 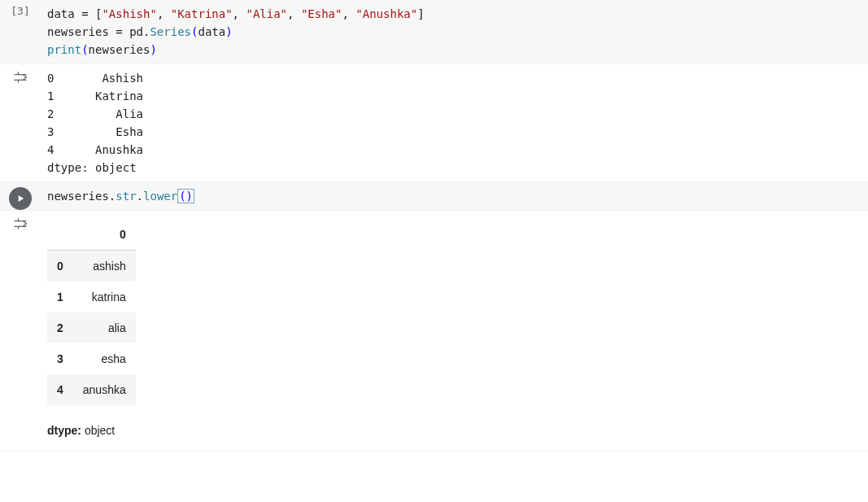 What do you see at coordinates (171, 32) in the screenshot?
I see `code-function: Series` at bounding box center [171, 32].